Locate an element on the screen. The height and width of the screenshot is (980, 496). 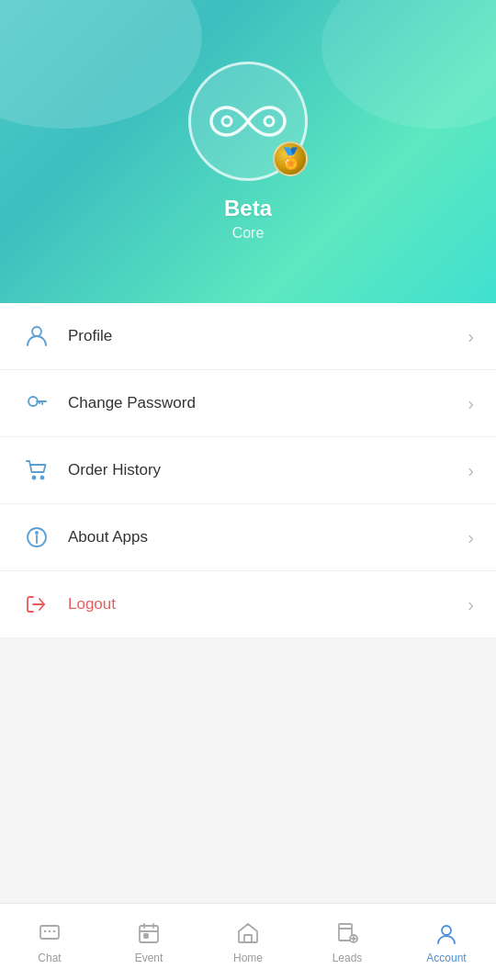
nav-label-event: Event is located at coordinates (149, 958).